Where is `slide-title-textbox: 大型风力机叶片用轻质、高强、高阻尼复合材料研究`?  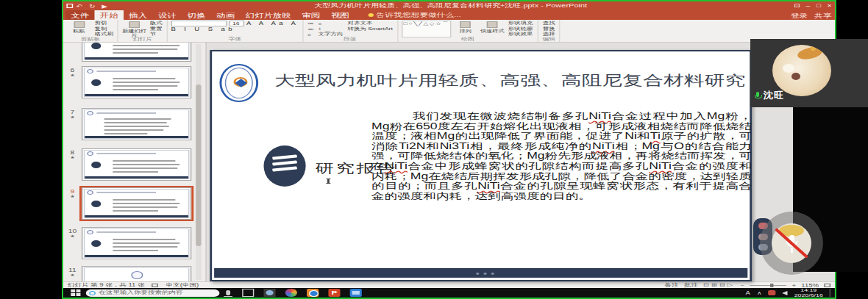 slide-title-textbox: 大型风力机叶片用轻质、高强、高阻尼复合材料研究 is located at coordinates (511, 81).